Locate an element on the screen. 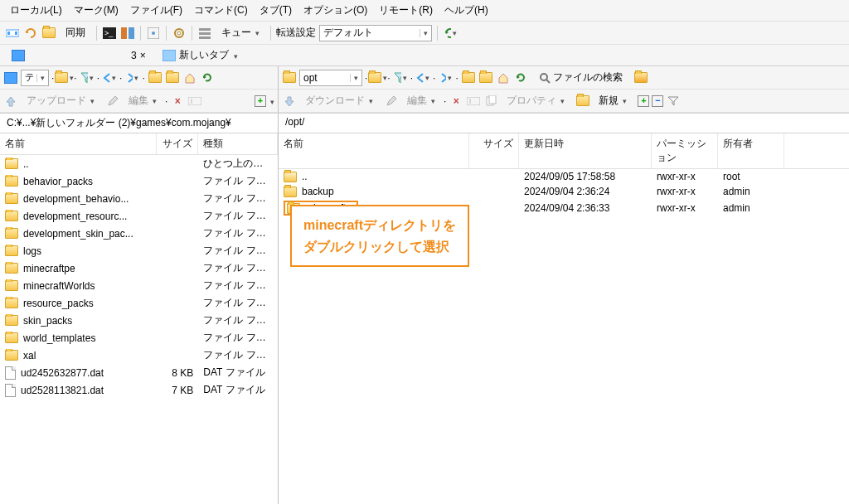  local-path: C:¥...¥新しいフォルダー (2)¥games¥com.mojang¥ is located at coordinates (139, 123).